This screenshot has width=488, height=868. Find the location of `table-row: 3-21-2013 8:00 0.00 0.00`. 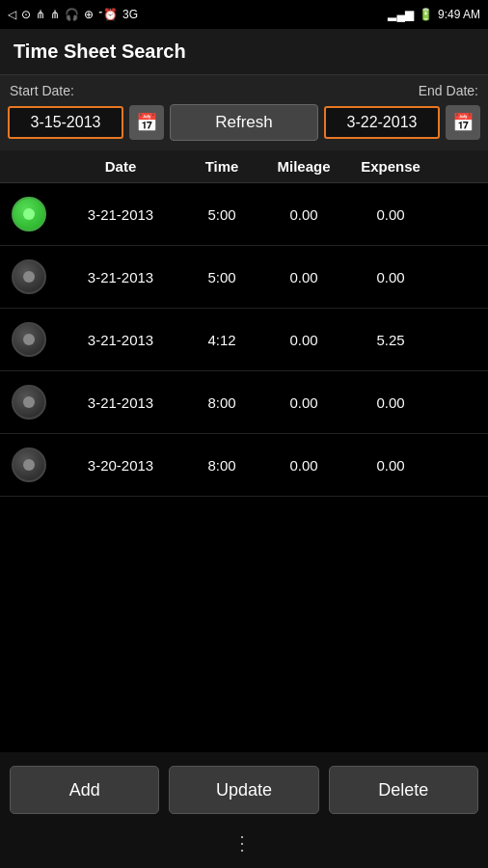

table-row: 3-21-2013 8:00 0.00 0.00 is located at coordinates (244, 403).